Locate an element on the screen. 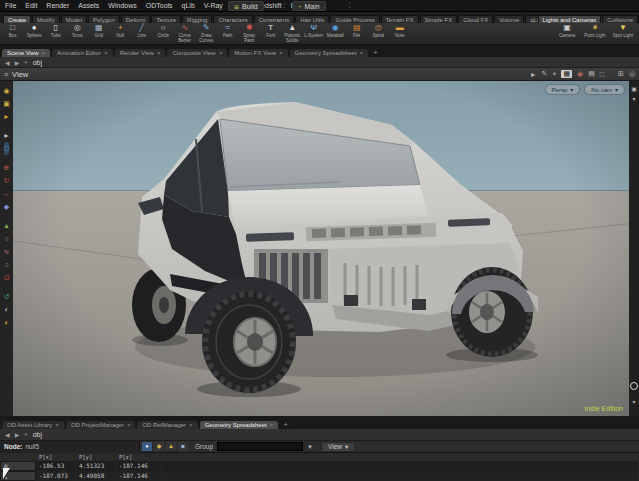  tab-od-asset-library: OD Asset Library× is located at coordinates (33, 425).